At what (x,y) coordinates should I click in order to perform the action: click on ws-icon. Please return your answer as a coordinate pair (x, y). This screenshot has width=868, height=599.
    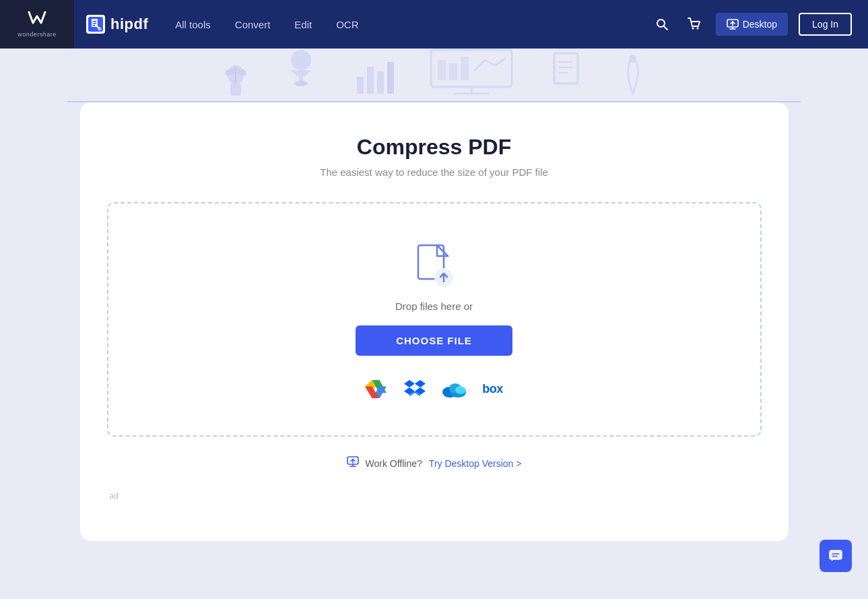
    Looking at the image, I should click on (37, 20).